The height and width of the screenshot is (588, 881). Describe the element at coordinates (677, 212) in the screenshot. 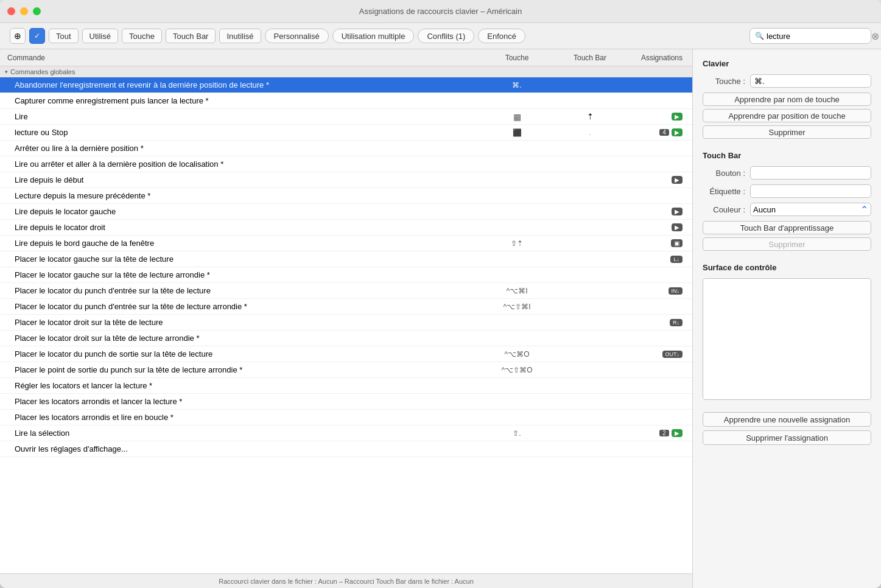

I see `assign-play-dark2: ▶` at that location.